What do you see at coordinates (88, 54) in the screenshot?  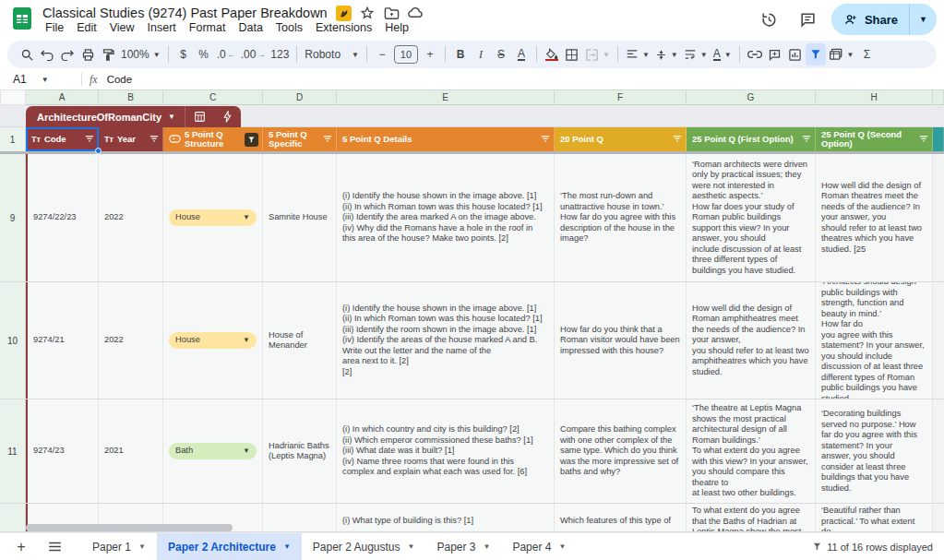 I see `print-button` at bounding box center [88, 54].